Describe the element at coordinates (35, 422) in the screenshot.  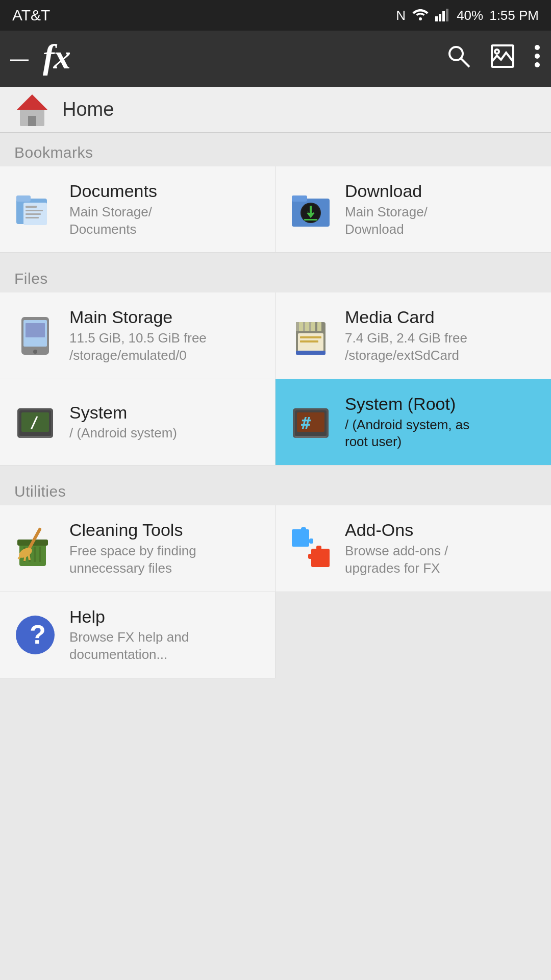
I see `system-icon: /` at that location.